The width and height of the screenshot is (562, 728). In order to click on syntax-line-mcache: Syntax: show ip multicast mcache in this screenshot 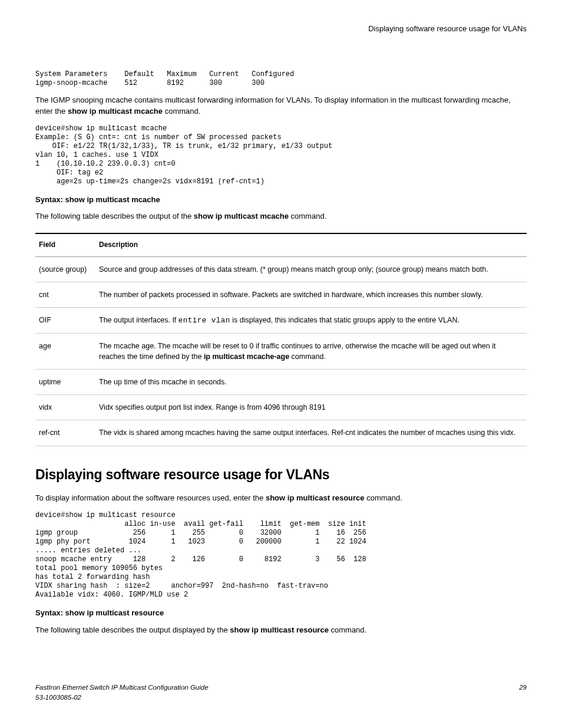, I will do `click(281, 200)`.